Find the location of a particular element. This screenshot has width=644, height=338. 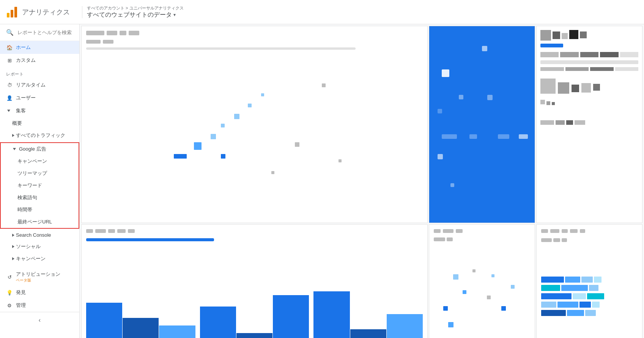

sidebar-item-users: 👤 ユーザー is located at coordinates (39, 98).